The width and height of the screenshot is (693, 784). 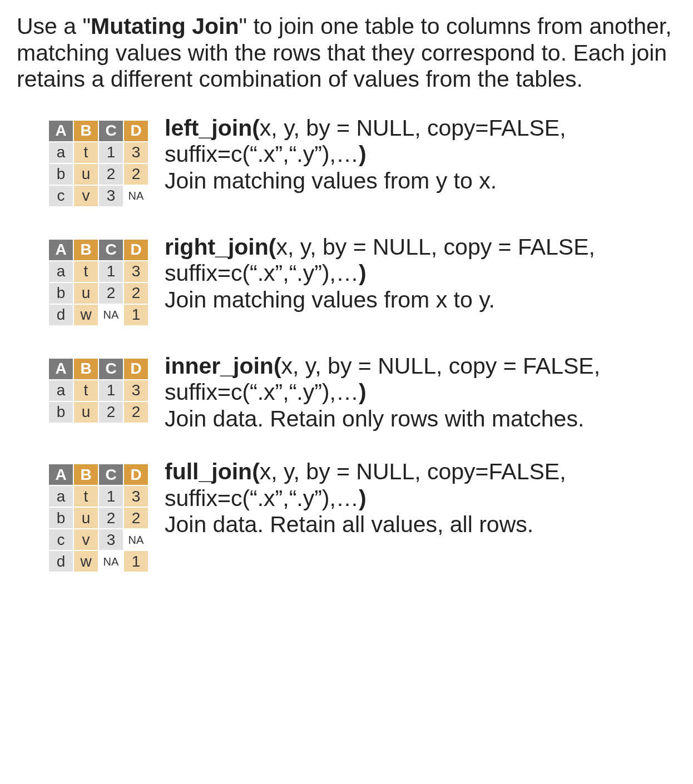 I want to click on join-table: ABCDat13bu22dwNA1, so click(x=98, y=282).